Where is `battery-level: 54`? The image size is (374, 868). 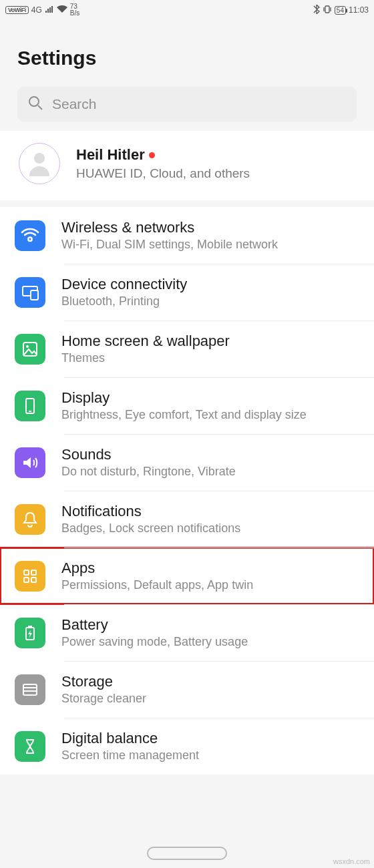 battery-level: 54 is located at coordinates (341, 11).